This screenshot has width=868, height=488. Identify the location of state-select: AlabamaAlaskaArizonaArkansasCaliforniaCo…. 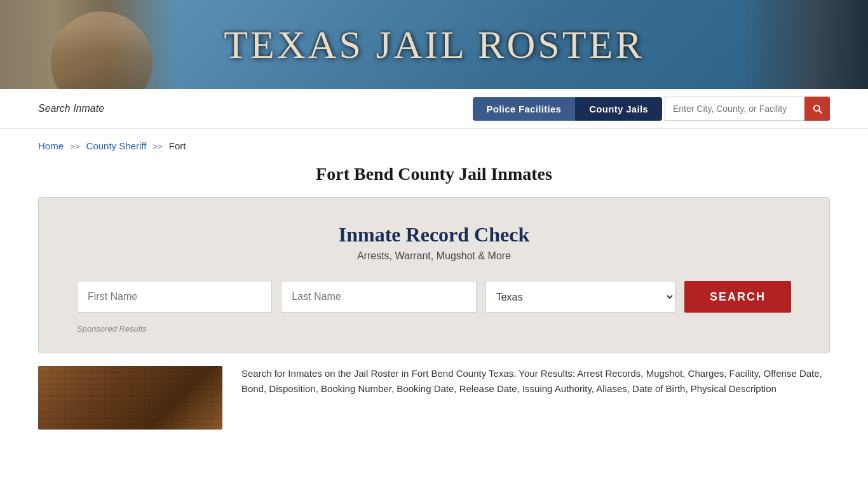
(581, 297).